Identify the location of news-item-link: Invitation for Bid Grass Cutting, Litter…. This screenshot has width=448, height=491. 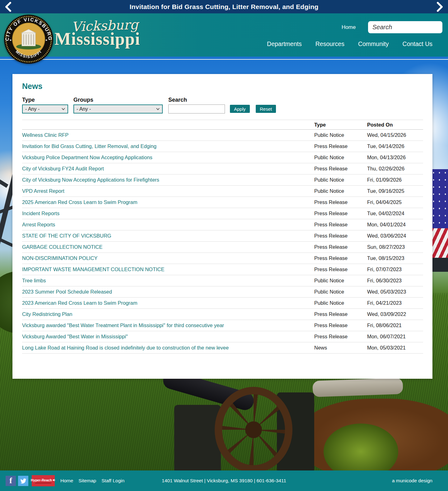
(168, 146).